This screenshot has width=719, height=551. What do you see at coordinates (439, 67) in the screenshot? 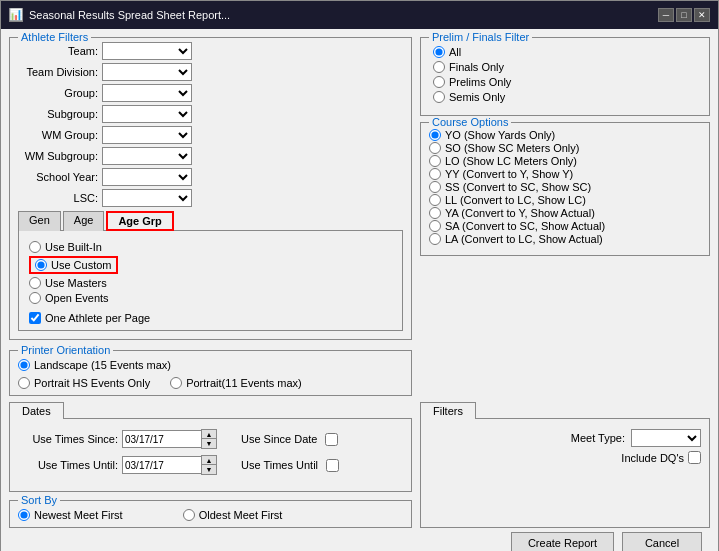
I see `finals-only-radio` at bounding box center [439, 67].